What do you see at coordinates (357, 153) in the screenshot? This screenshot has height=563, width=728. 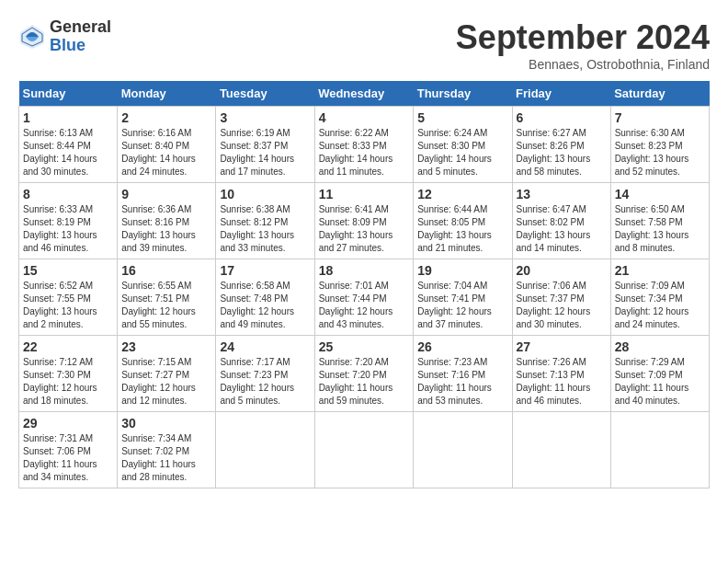 I see `day-info: Sunrise: 6:22 AMSunset: 8:33 PMDaylight:…` at bounding box center [357, 153].